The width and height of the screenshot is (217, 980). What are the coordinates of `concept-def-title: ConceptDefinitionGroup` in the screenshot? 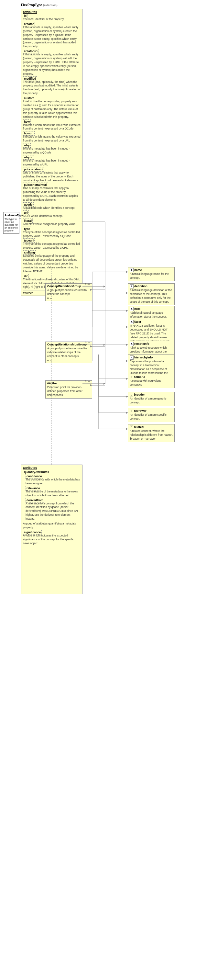 It's located at (68, 286).